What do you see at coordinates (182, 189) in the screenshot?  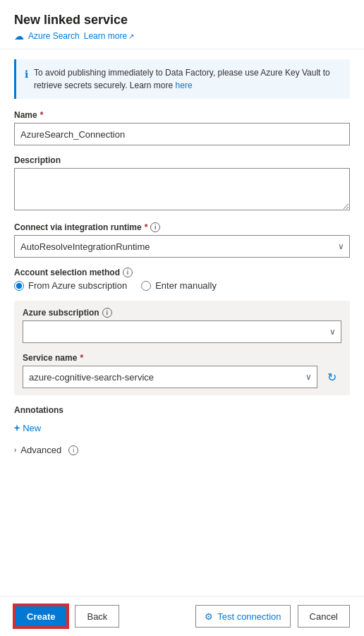 I see `description-textarea` at bounding box center [182, 189].